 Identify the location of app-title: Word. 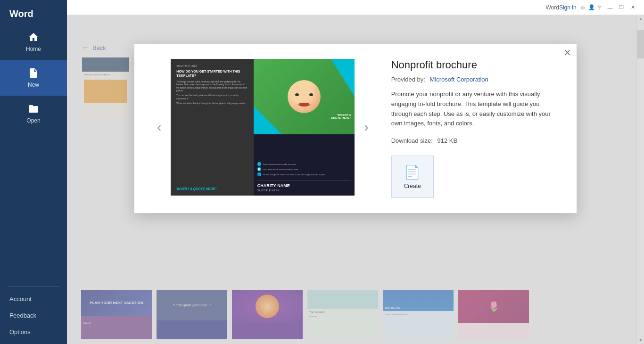
(33, 12).